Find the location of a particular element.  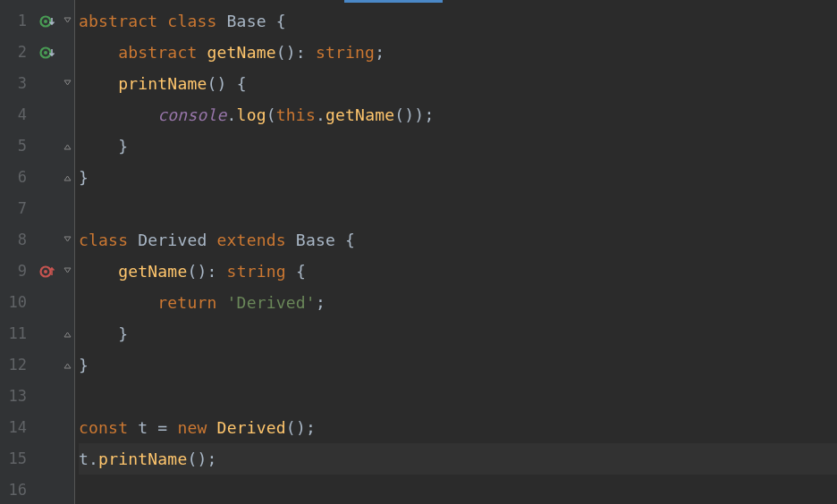

code-line: class Derived extends Base { is located at coordinates (458, 239).